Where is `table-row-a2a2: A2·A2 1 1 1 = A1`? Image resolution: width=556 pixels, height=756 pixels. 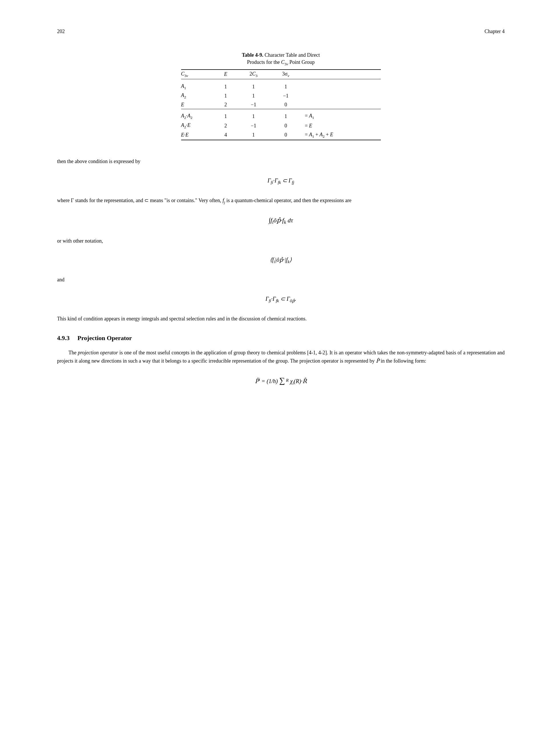
table-row-a2a2: A2·A2 1 1 1 = A1 is located at coordinates (281, 116).